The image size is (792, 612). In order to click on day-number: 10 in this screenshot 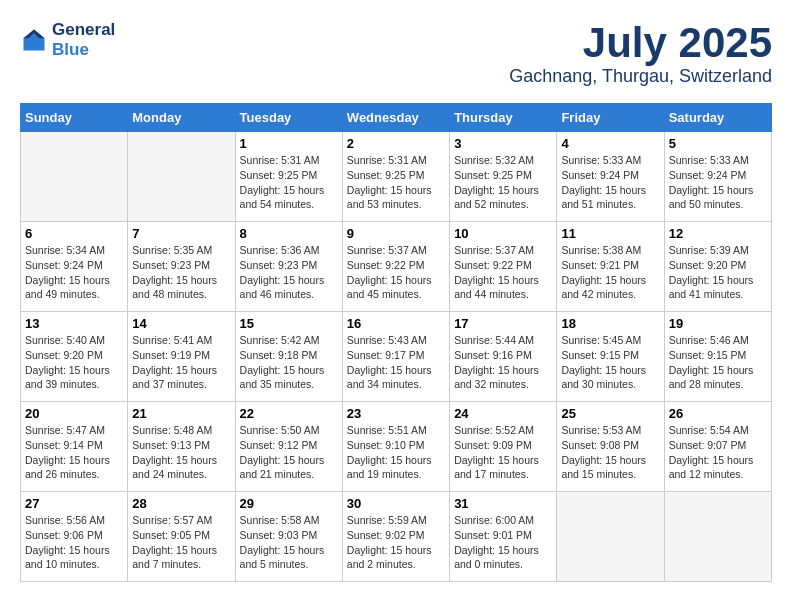, I will do `click(503, 234)`.